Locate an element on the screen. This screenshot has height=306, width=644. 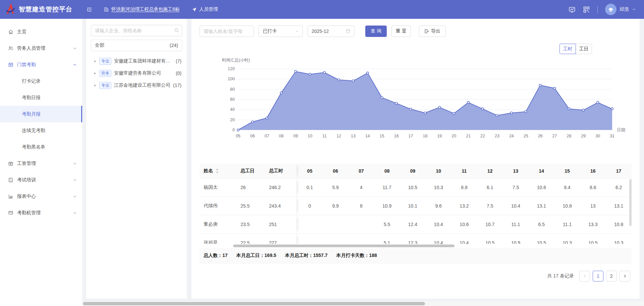
table-row: 董必庚23.52515.512.410.410.610.711.16.511.1… is located at coordinates (416, 224).